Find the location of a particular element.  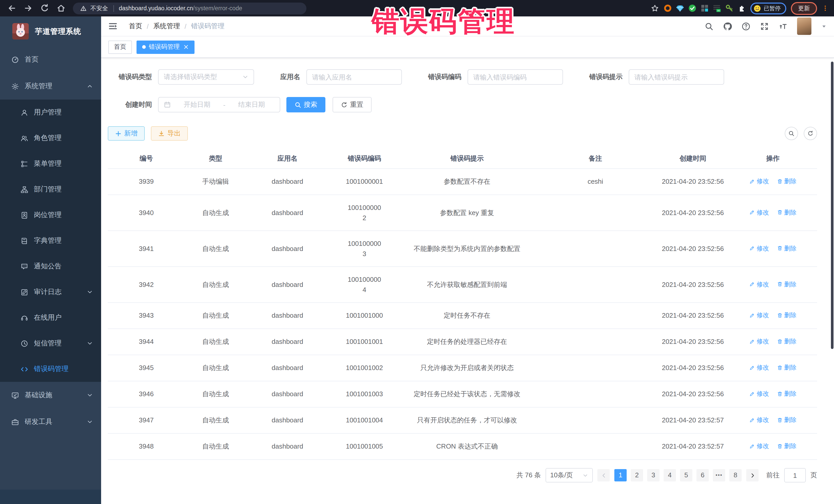

start-date-placeholder: 开始日期 is located at coordinates (197, 105).